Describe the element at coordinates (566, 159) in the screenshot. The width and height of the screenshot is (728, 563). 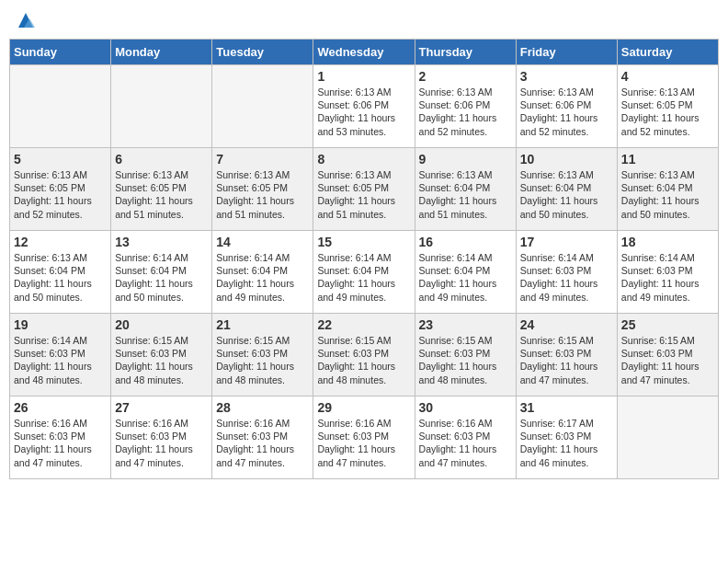
I see `day-number: 10` at that location.